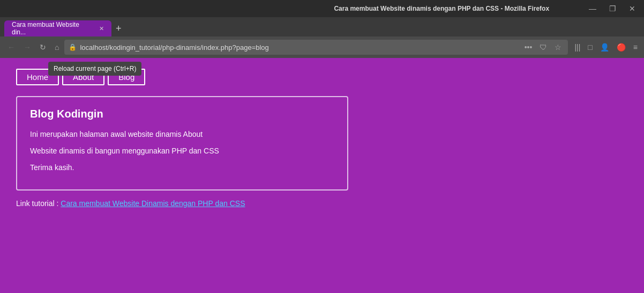  What do you see at coordinates (613, 9) in the screenshot?
I see `restore-button: ❐` at bounding box center [613, 9].